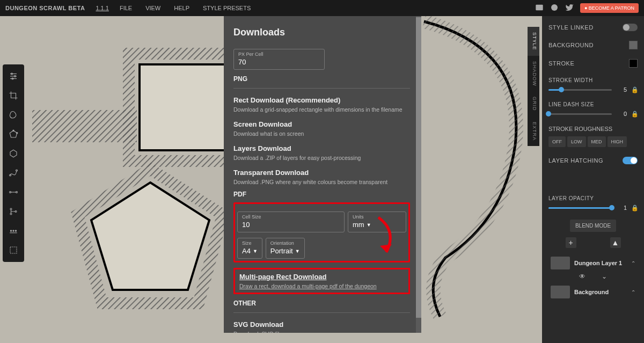 This screenshot has width=644, height=343. Describe the element at coordinates (593, 142) in the screenshot. I see `roughness-segmented: OFF LOW MED HIGH` at that location.